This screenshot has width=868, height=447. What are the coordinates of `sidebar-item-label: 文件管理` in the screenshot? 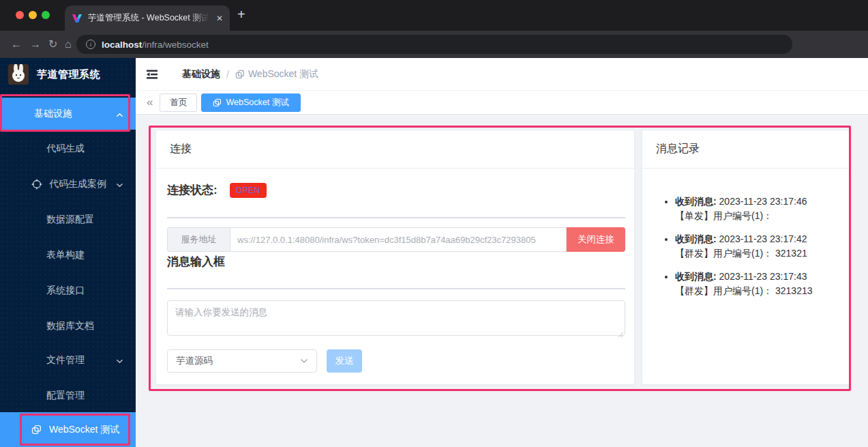 It's located at (42, 360).